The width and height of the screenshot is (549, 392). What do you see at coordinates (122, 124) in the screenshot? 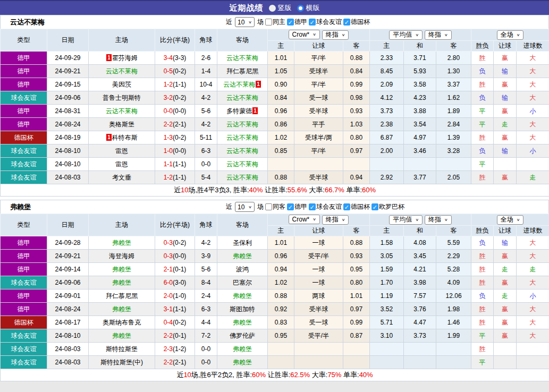
I see `home-team-cell: 奥格斯堡` at bounding box center [122, 124].